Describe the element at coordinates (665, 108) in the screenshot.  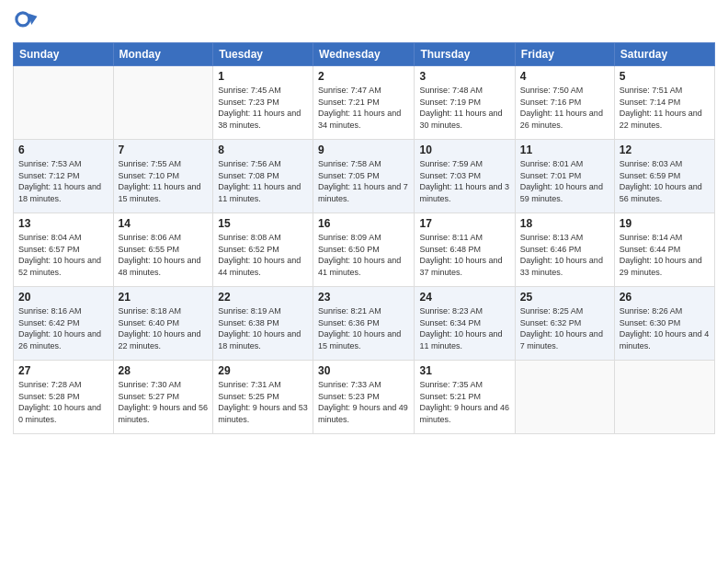
I see `day-info: Sunrise: 7:51 AM Sunset: 7:14 PM Dayligh…` at that location.